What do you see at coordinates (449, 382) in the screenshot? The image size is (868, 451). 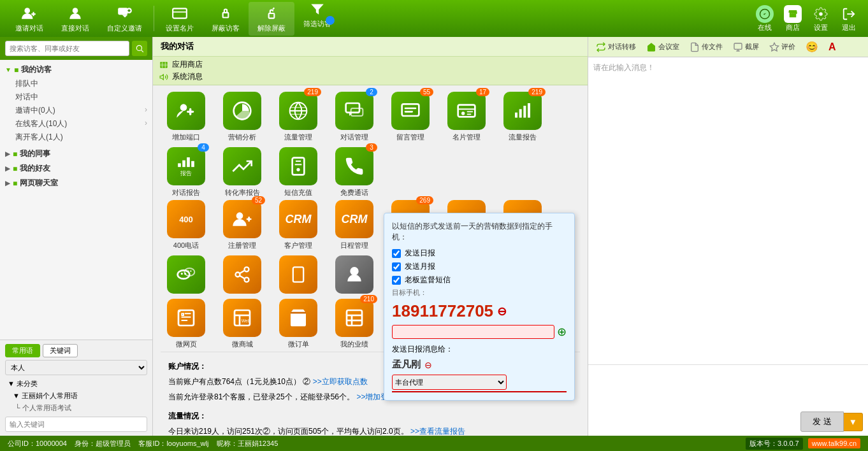 I see `dept-select: 丰台代理` at bounding box center [449, 382].